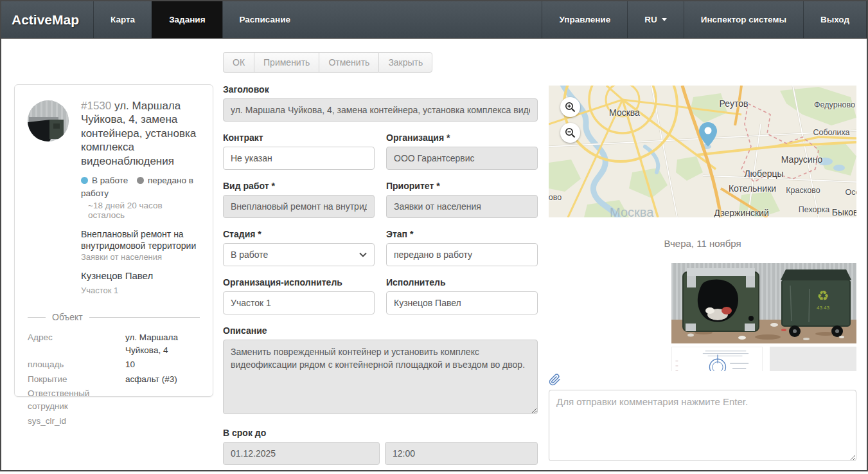 This screenshot has height=474, width=868. Describe the element at coordinates (76, 421) in the screenshot. I see `object-field-label: sys_clr_id` at that location.